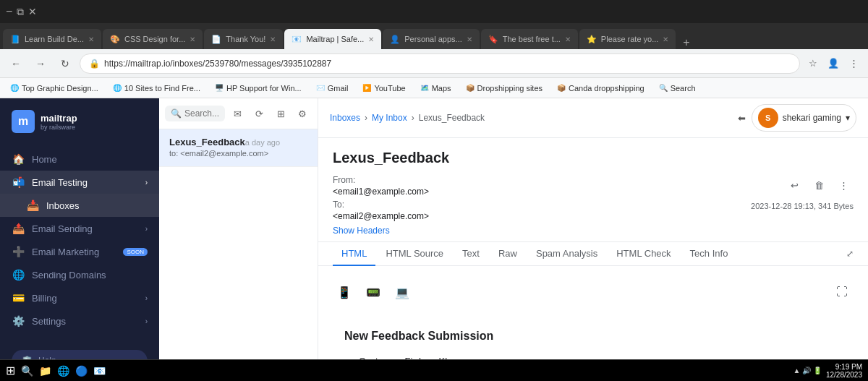  Describe the element at coordinates (218, 64) in the screenshot. I see `url-text: https://mailtrap.io/inboxes/2539780/mess…` at that location.